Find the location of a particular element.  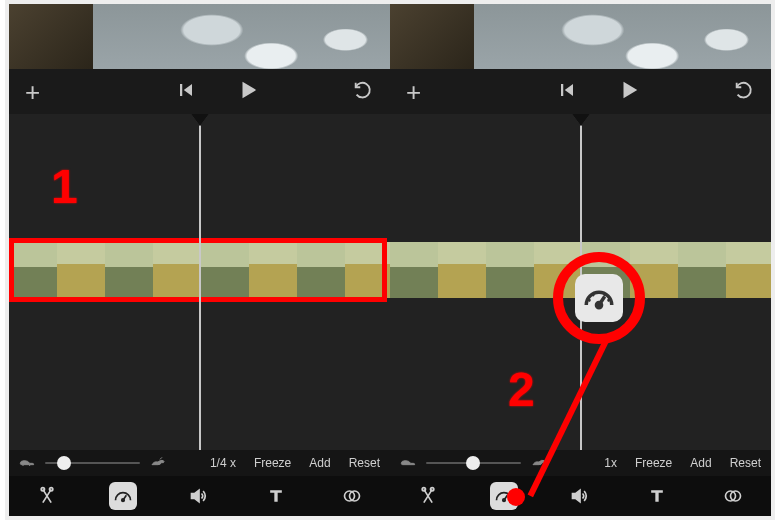

annotation-step-2: 2 is located at coordinates (522, 390).